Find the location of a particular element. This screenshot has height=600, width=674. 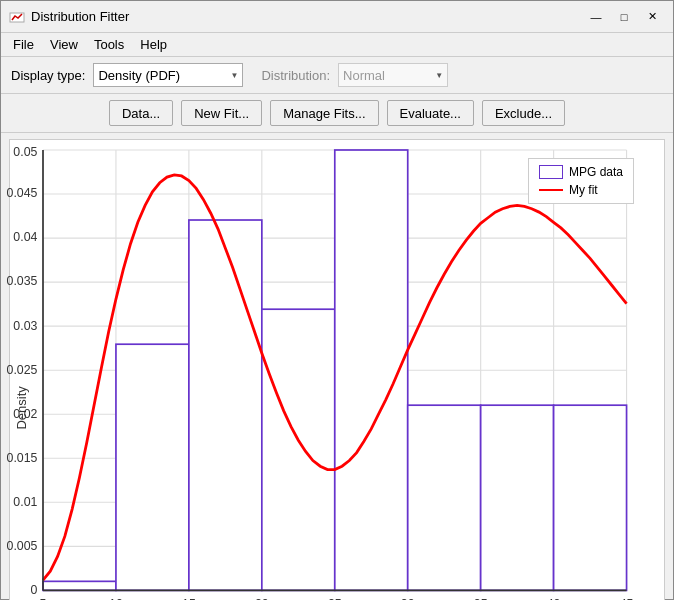

toolbar-row: Display type: Density (PDF) CDF Survivor… is located at coordinates (337, 76).